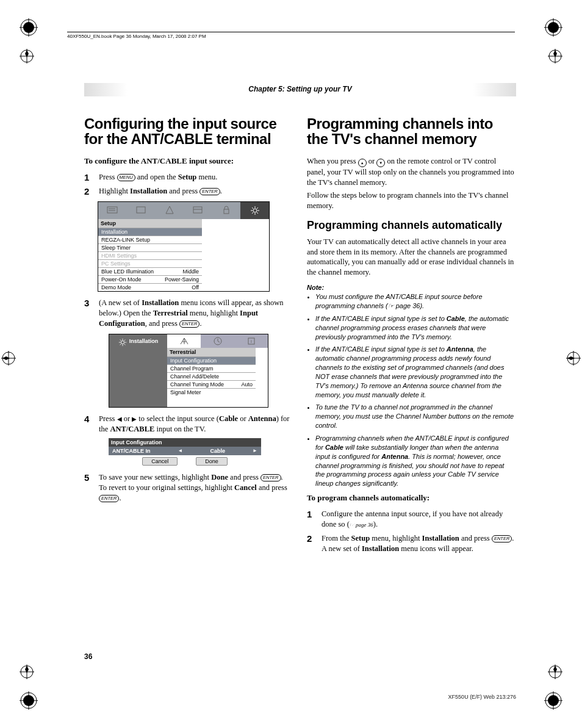  What do you see at coordinates (137, 37) in the screenshot?
I see `book-filename: 40XF550U_EN.book Page 36 Monday, March 1…` at bounding box center [137, 37].